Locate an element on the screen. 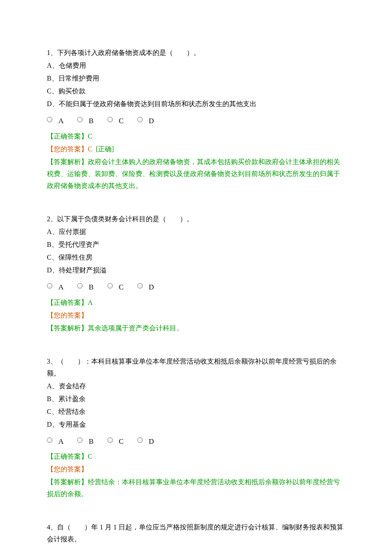 The image size is (392, 555). q3-radio-d: D is located at coordinates (146, 440).